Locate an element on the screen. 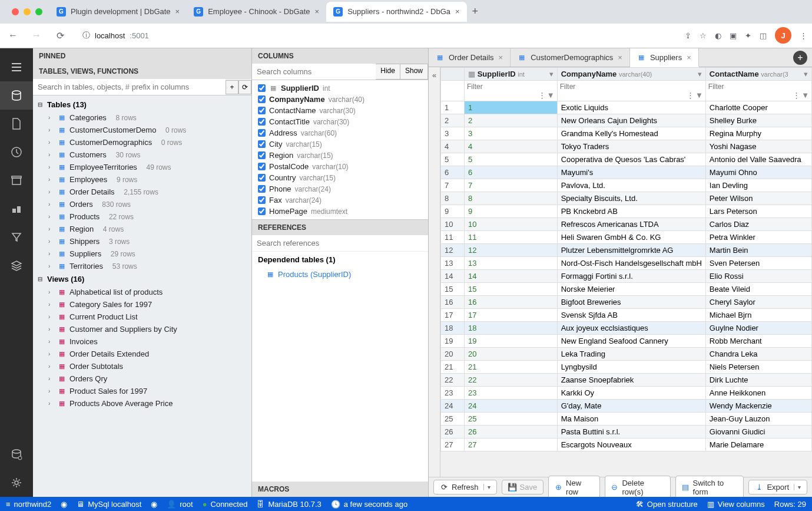 The height and width of the screenshot is (511, 812). status-engine-icon2: ◉ is located at coordinates (154, 505).